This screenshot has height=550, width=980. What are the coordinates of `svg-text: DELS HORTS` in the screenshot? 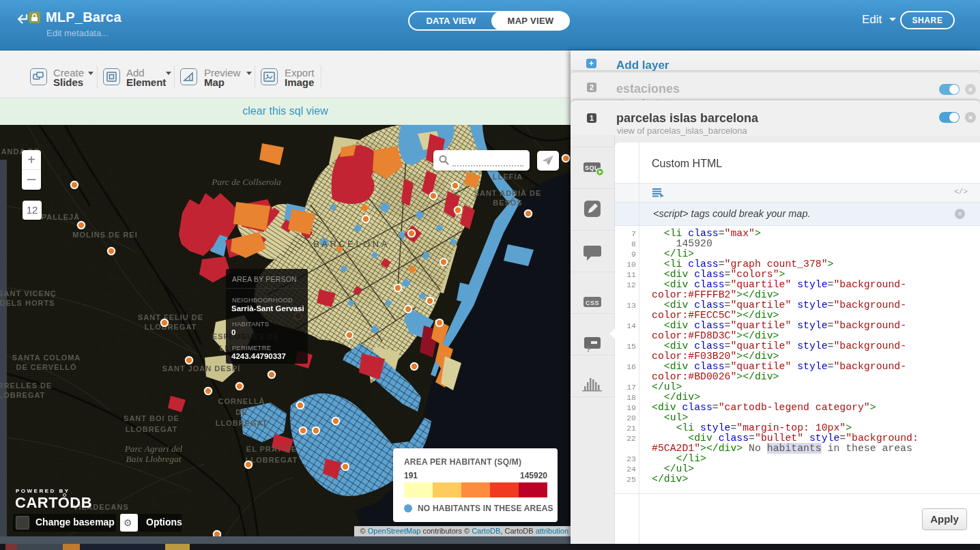 It's located at (27, 303).